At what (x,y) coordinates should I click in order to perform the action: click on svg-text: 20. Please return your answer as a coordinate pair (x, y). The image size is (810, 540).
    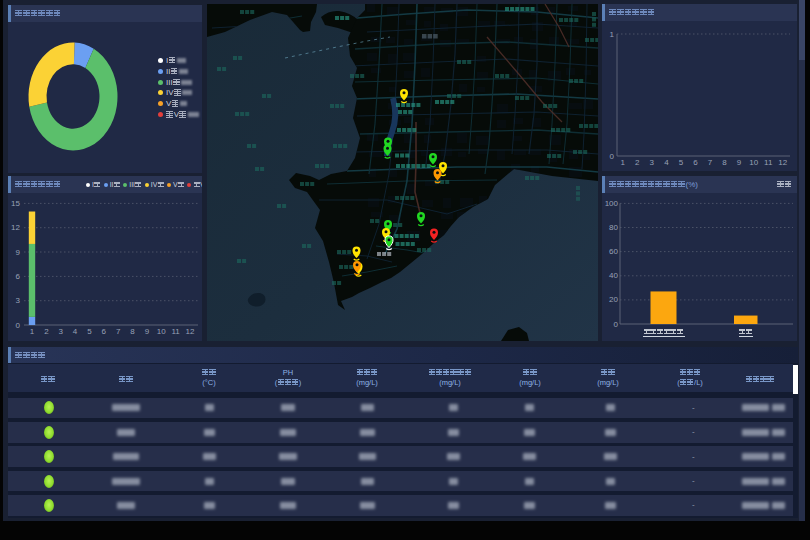
    Looking at the image, I should click on (614, 300).